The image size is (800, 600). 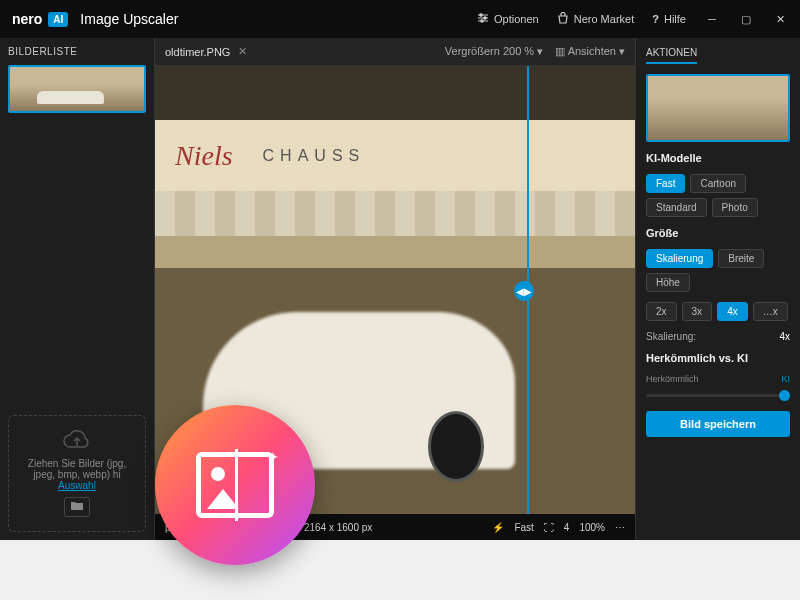 What do you see at coordinates (400, 19) in the screenshot?
I see `titlebar: nero AI Image Upscaler Optionen Nero Mar…` at bounding box center [400, 19].